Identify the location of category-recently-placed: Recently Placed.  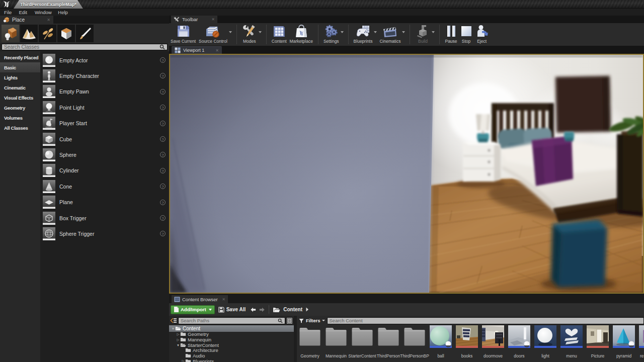
(20, 57).